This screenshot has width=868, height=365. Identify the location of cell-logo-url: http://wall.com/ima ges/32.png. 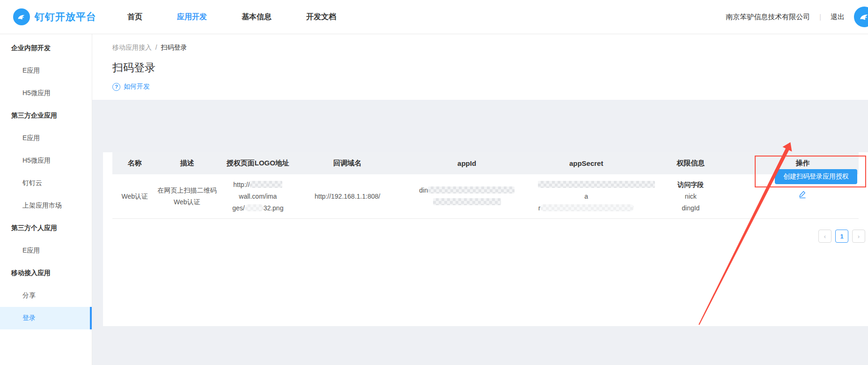
(257, 197).